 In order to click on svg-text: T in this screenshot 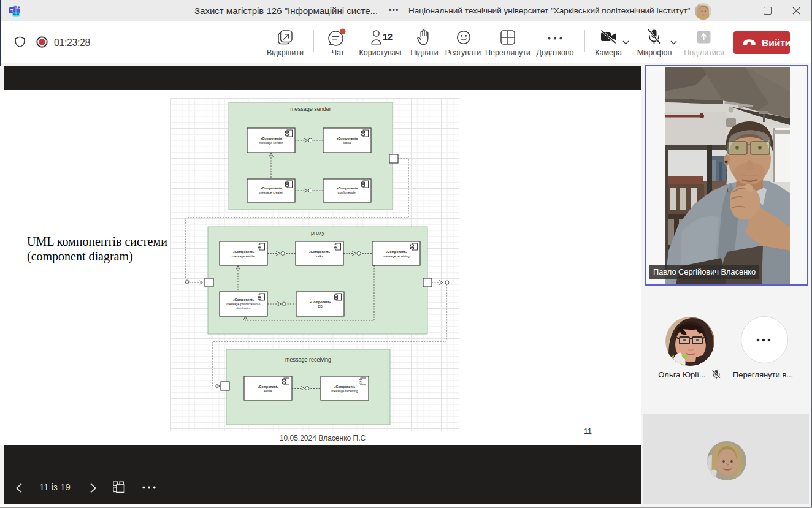, I will do `click(12, 11)`.